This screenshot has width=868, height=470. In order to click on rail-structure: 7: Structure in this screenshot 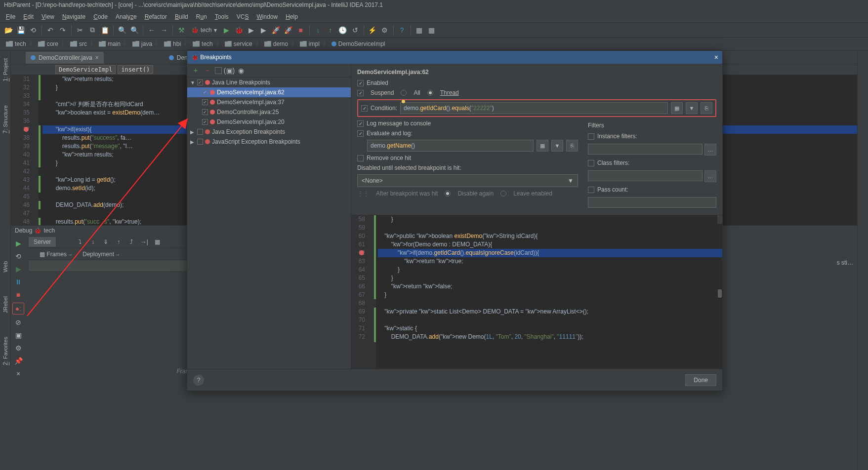, I will do `click(5, 119)`.